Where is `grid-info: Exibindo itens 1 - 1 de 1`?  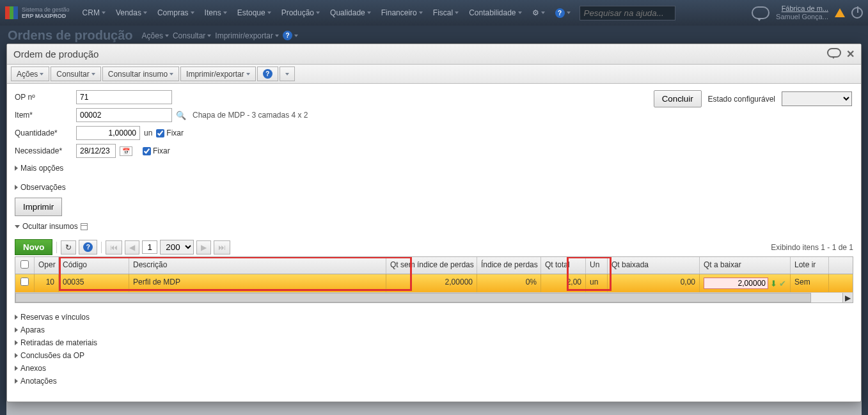
grid-info: Exibindo itens 1 - 1 de 1 is located at coordinates (812, 247).